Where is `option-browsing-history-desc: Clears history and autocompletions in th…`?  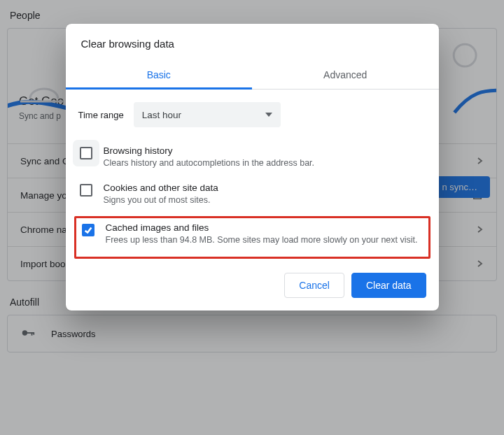 option-browsing-history-desc: Clears history and autocompletions in th… is located at coordinates (209, 164).